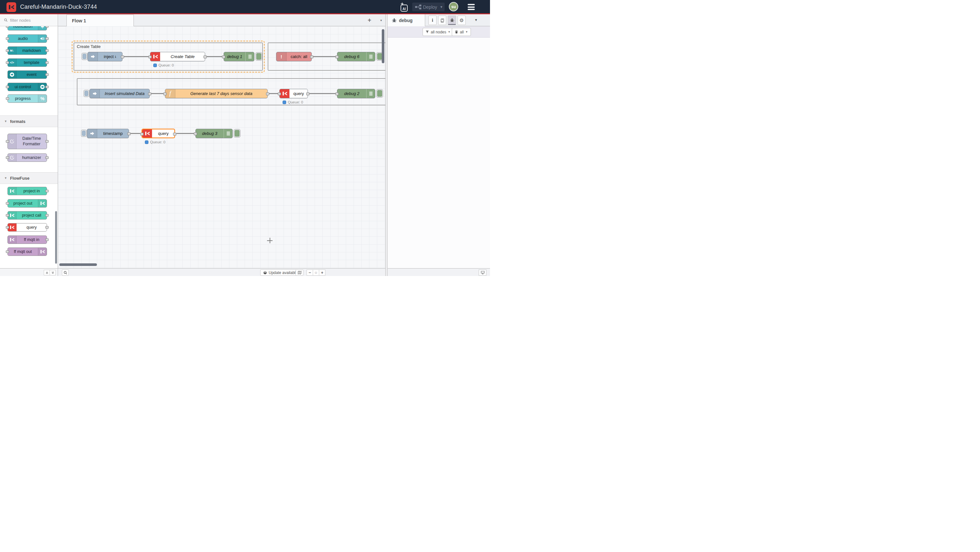 This screenshot has height=552, width=980. What do you see at coordinates (442, 21) in the screenshot?
I see `help-tab-button` at bounding box center [442, 21].